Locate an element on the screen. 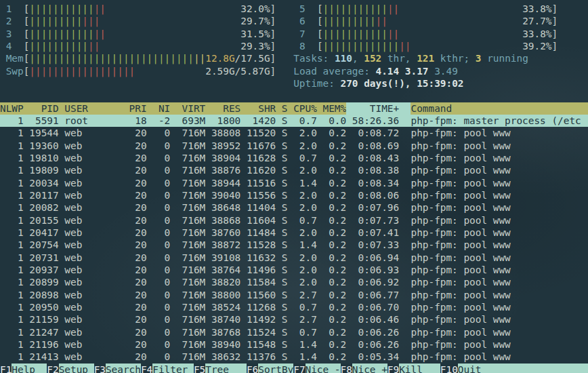  process-row: 1 19810 web 20 0 716M 38904 11628 S 0.7 … is located at coordinates (294, 158).